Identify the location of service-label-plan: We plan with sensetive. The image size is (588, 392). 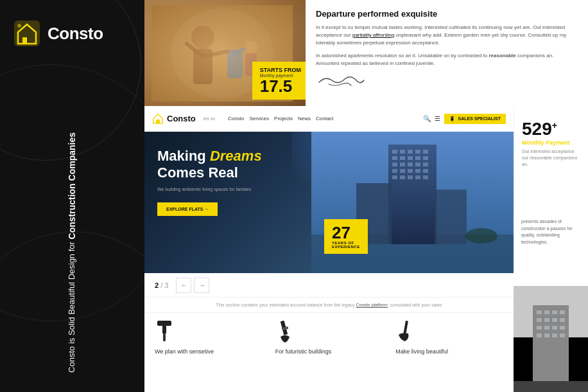
(184, 352).